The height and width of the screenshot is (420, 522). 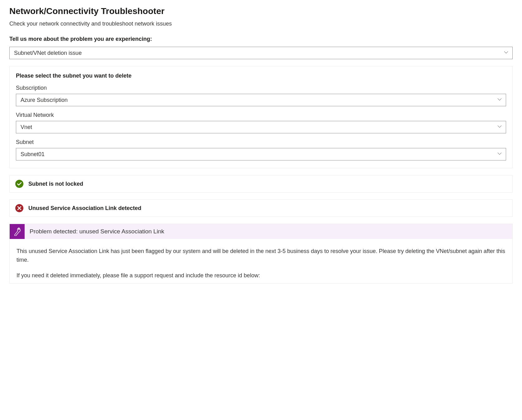 What do you see at coordinates (48, 53) in the screenshot?
I see `problem-type-value: Subnet/VNet deletion issue` at bounding box center [48, 53].